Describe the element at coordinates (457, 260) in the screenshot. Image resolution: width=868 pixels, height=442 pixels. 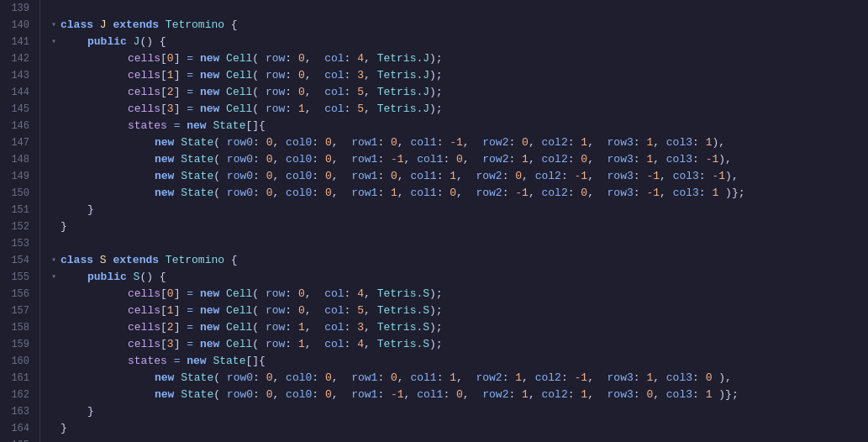
I see `code-line-154: ▾ class S extends Tetromino {` at that location.